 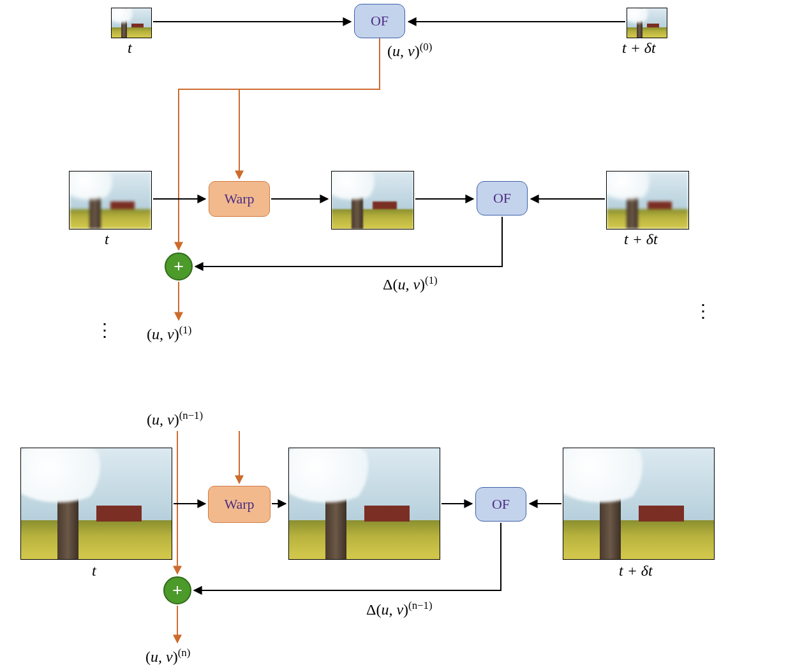 I want to click on frame-t-large, so click(x=96, y=504).